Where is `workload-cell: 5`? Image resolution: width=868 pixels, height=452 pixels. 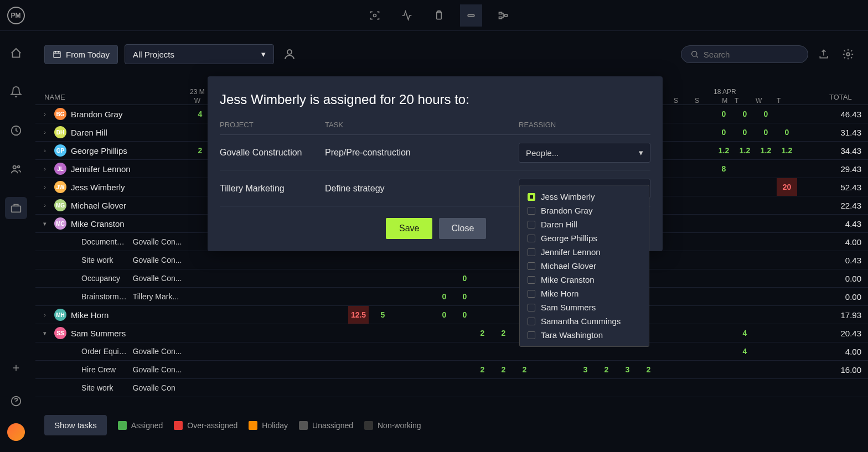
workload-cell: 5 is located at coordinates (383, 315).